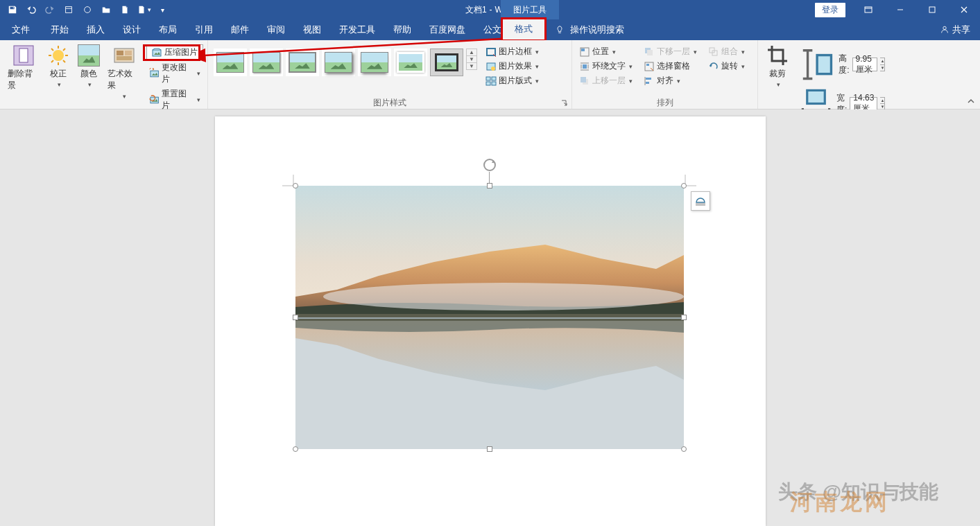 This screenshot has width=980, height=526. I want to click on tab-developer: 开发工具, so click(357, 30).